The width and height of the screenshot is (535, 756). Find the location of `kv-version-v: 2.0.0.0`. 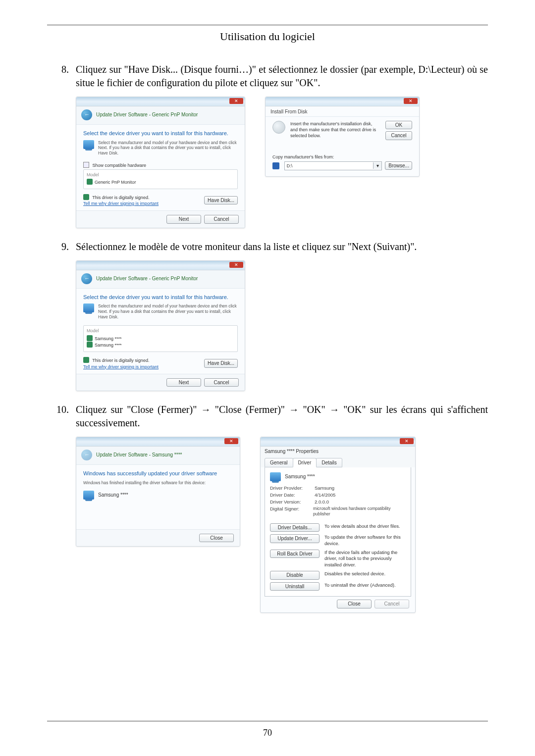

kv-version-v: 2.0.0.0 is located at coordinates (322, 502).